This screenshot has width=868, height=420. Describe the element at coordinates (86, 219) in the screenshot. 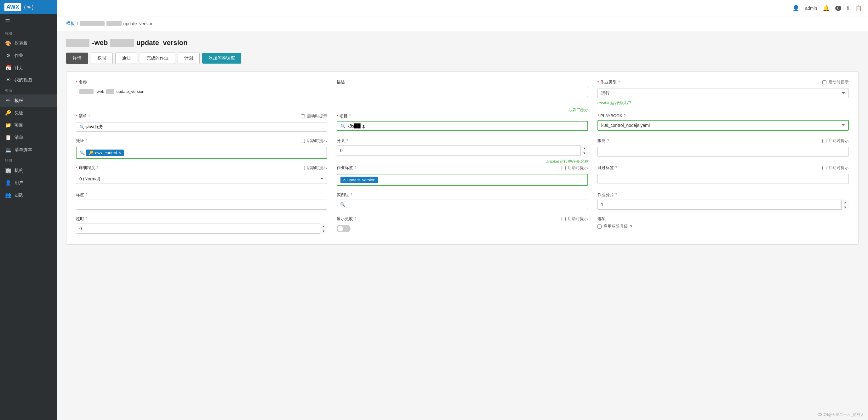

I see `timeout-help-icon: ?` at that location.